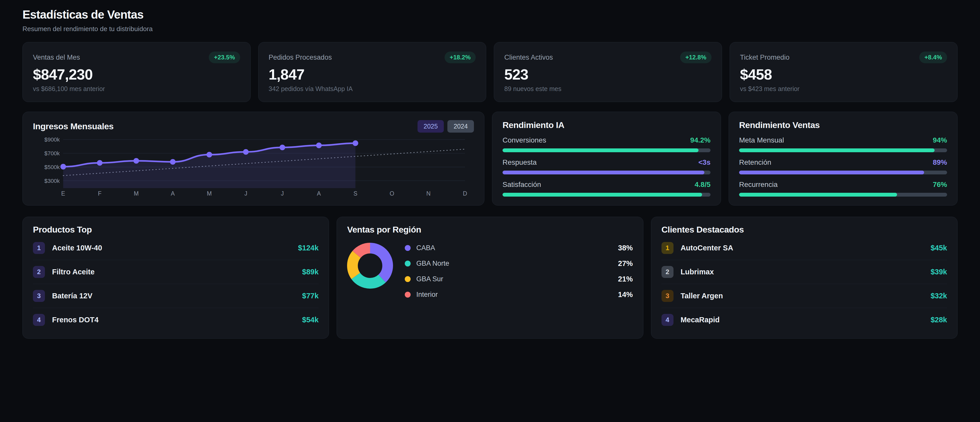 Image resolution: width=980 pixels, height=422 pixels. What do you see at coordinates (137, 72) in the screenshot?
I see `kpi-card: Ventas del Mes +23.5% $847,230 vs $686,1…` at bounding box center [137, 72].